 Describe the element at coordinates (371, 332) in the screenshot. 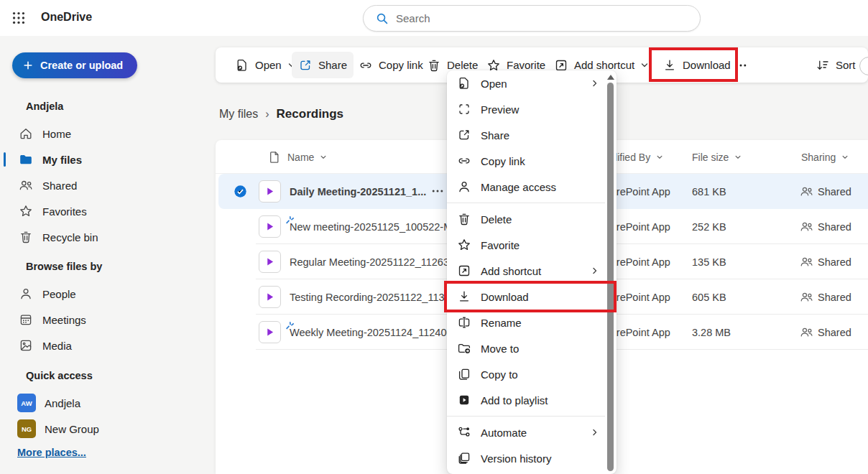

I see `file-name: Weekly Meeting-20251124_112400` at that location.